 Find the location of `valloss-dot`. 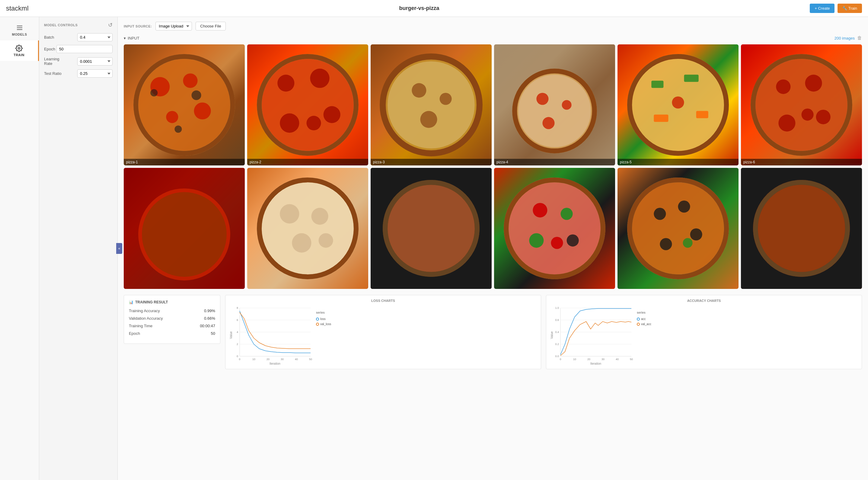

valloss-dot is located at coordinates (317, 324).